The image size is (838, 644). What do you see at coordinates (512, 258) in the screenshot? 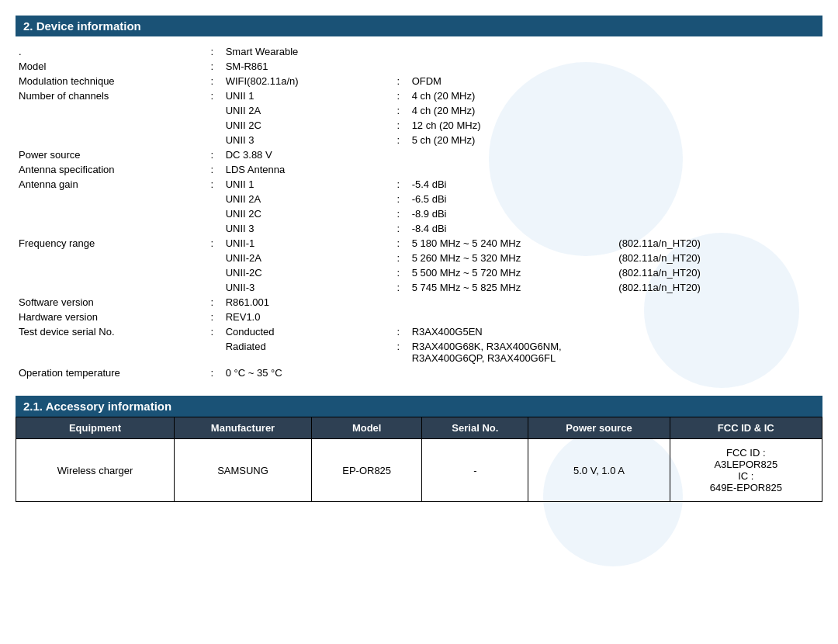
I see `row-value2: 5 260 MHz ~ 5 320 MHz` at bounding box center [512, 258].